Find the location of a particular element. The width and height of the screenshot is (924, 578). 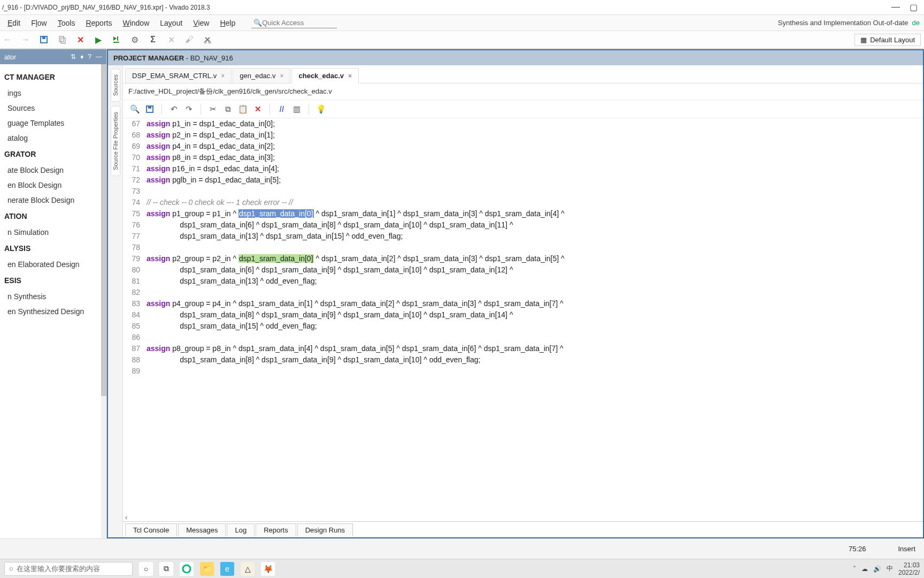

bulb-icon: 💡 is located at coordinates (321, 109).